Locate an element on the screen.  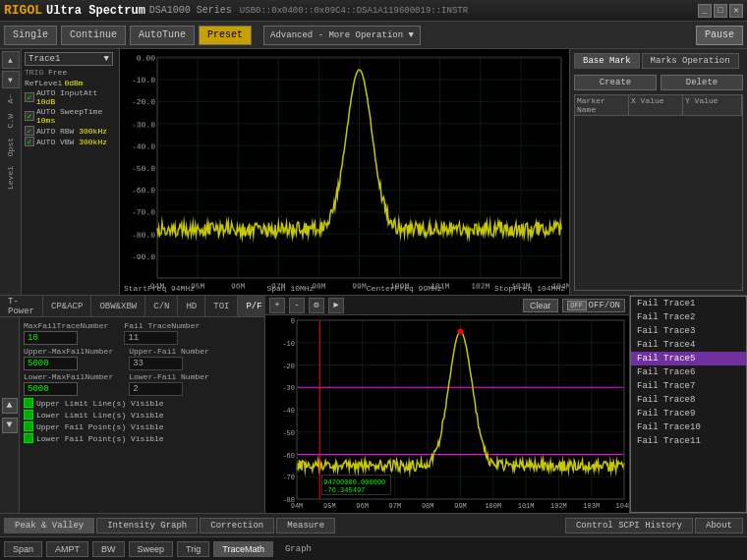
span-status-btn: Span is located at coordinates (24, 549).